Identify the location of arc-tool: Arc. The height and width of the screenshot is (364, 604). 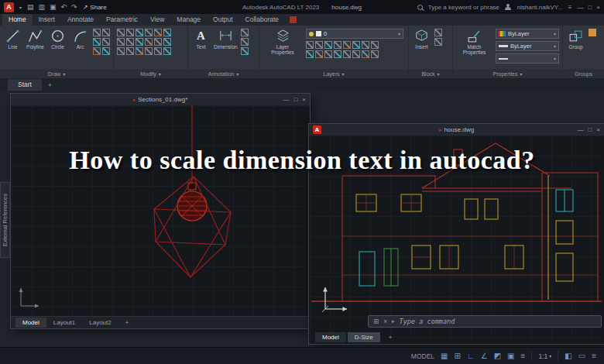
(81, 39).